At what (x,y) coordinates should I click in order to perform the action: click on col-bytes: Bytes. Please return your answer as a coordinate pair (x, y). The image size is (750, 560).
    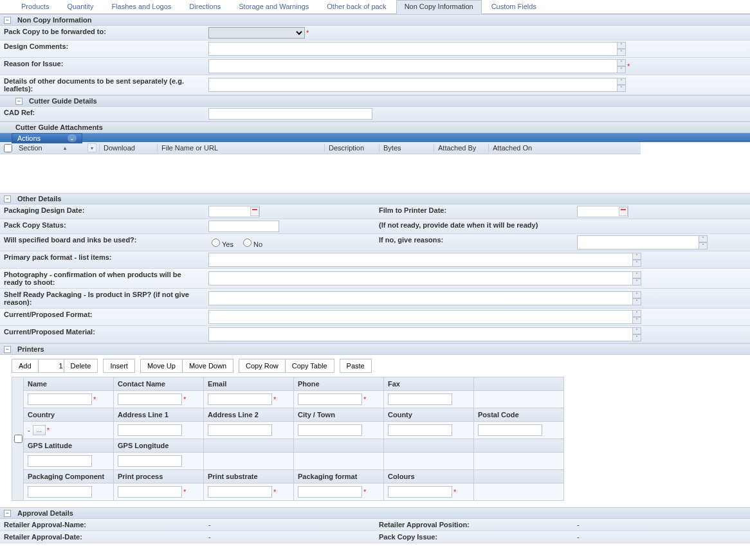
    Looking at the image, I should click on (407, 148).